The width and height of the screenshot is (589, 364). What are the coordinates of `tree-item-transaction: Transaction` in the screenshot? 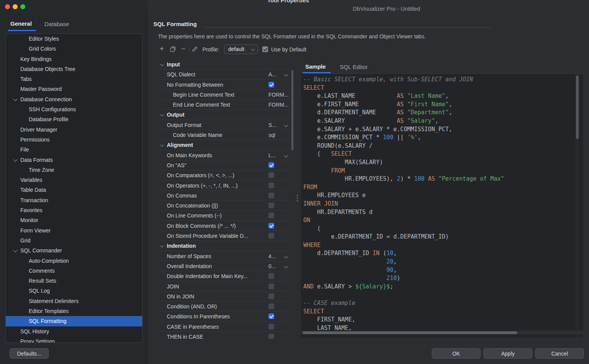 It's located at (74, 200).